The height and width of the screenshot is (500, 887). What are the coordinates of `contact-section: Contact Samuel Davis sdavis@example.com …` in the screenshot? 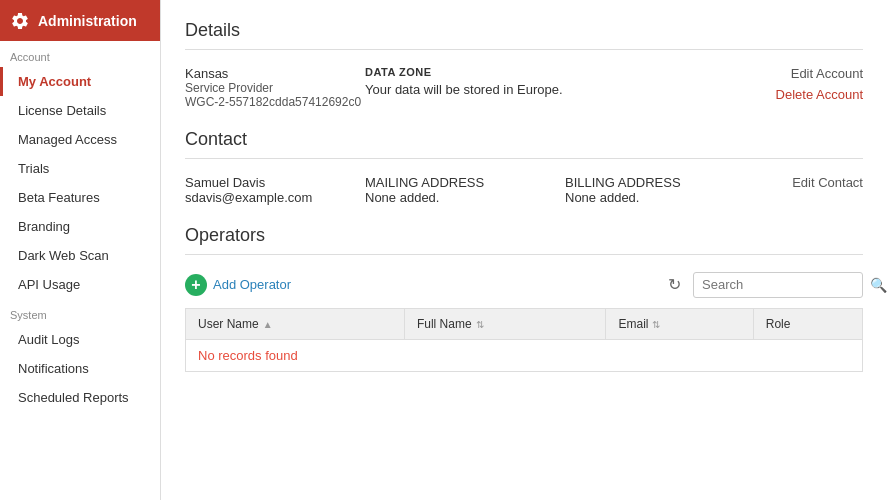 It's located at (524, 167).